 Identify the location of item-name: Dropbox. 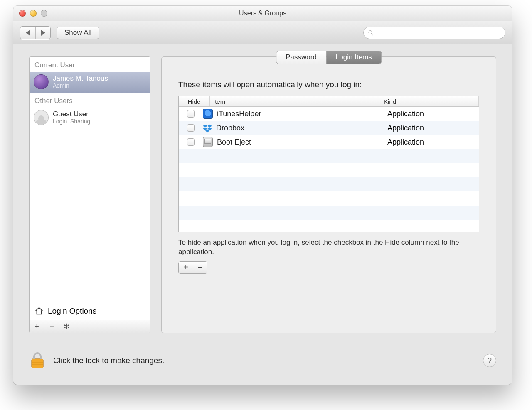
(230, 128).